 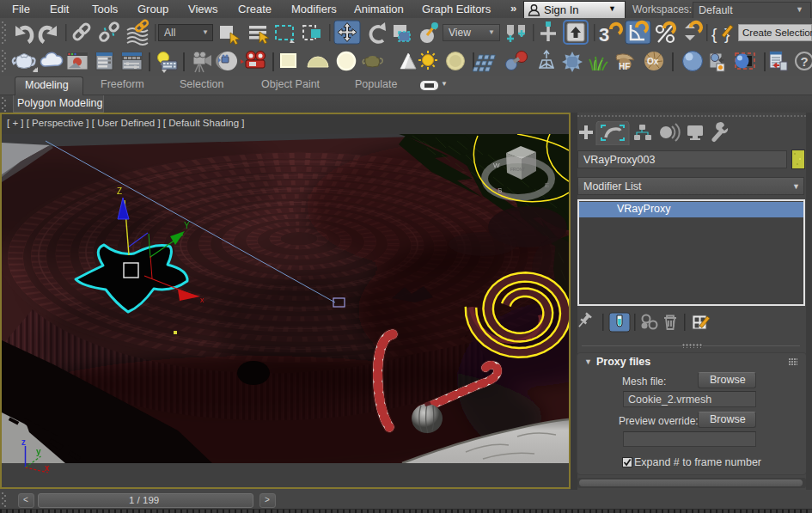 I want to click on svg-text: FRONT, so click(x=517, y=169).